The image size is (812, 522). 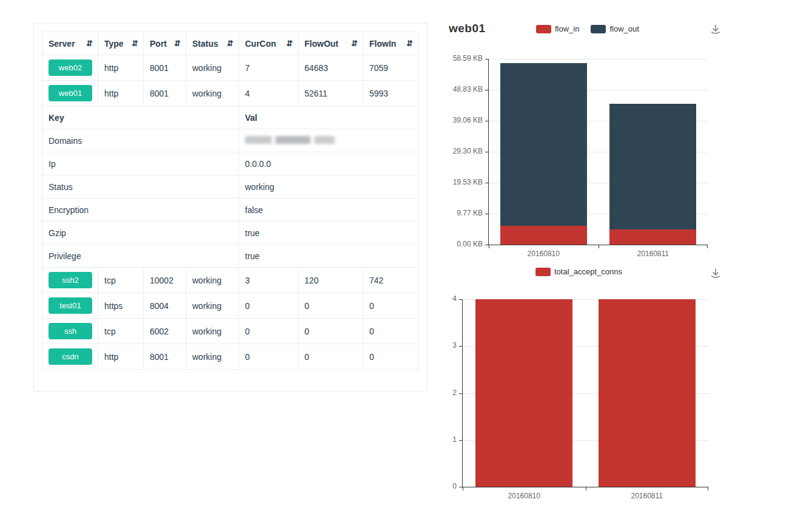 I want to click on column-header-flowout: FlowOut⇵, so click(x=331, y=44).